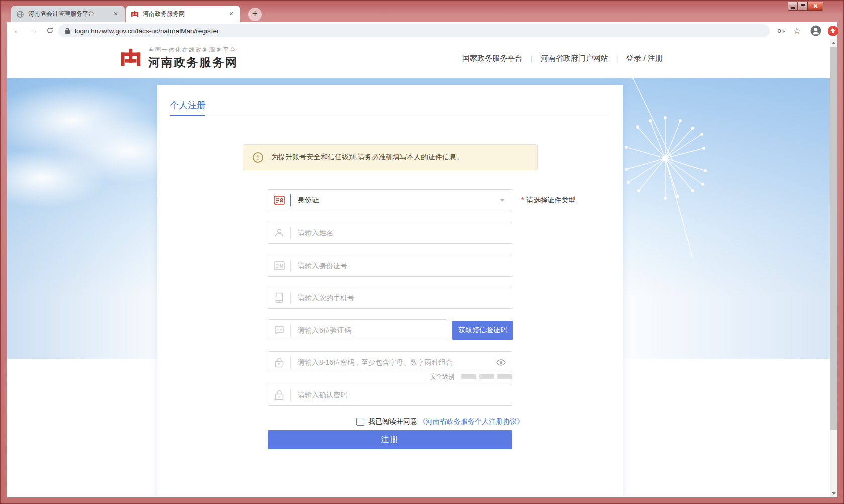  I want to click on sms-code-field, so click(358, 330).